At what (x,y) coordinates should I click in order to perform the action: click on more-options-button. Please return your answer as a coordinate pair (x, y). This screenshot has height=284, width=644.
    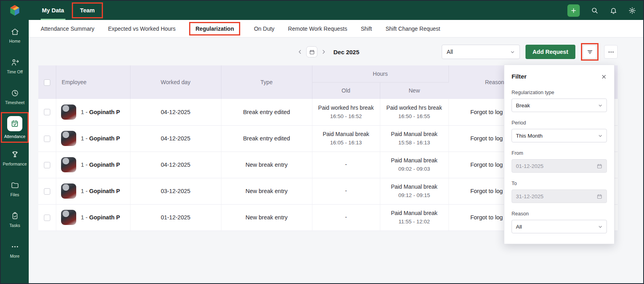
    Looking at the image, I should click on (611, 52).